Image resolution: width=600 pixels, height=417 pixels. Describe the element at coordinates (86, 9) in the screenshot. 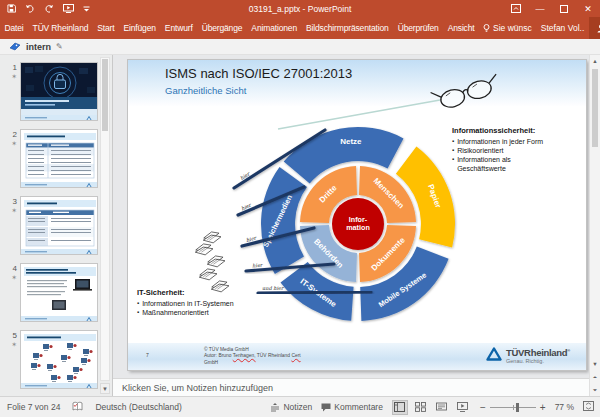

I see `customize-qat-icon` at that location.